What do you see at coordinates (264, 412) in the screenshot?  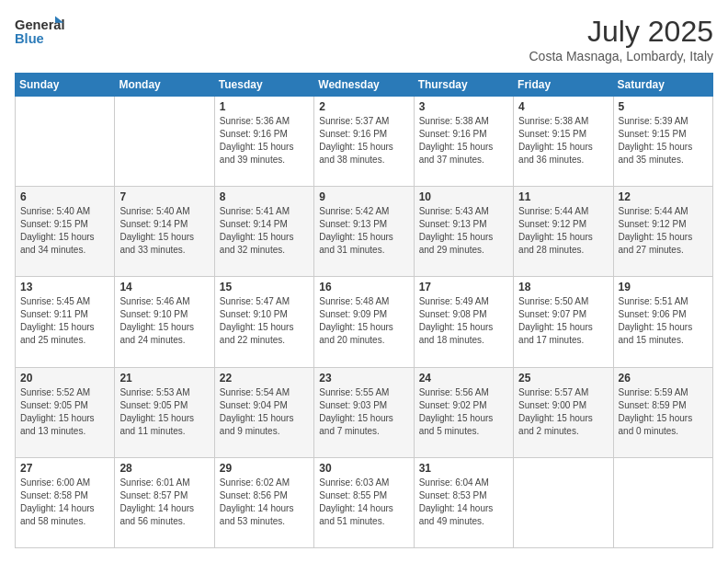 I see `calendar-cell: 22Sunrise: 5:54 AM Sunset: 9:04 PM Dayli…` at bounding box center [264, 412].